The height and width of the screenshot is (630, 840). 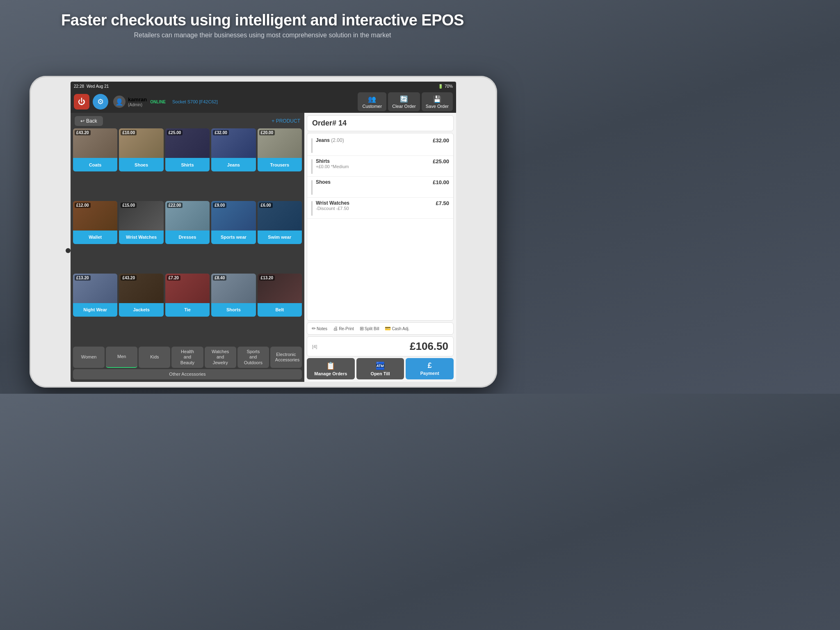 What do you see at coordinates (380, 187) in the screenshot?
I see `order-item: Shoes £10.00` at bounding box center [380, 187].